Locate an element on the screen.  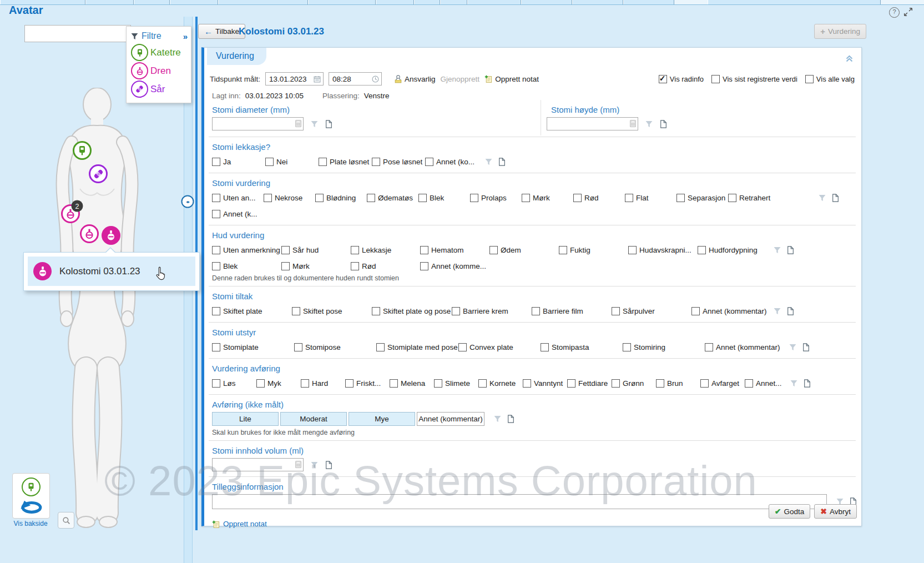
checkbox-option: Blødning is located at coordinates (341, 198).